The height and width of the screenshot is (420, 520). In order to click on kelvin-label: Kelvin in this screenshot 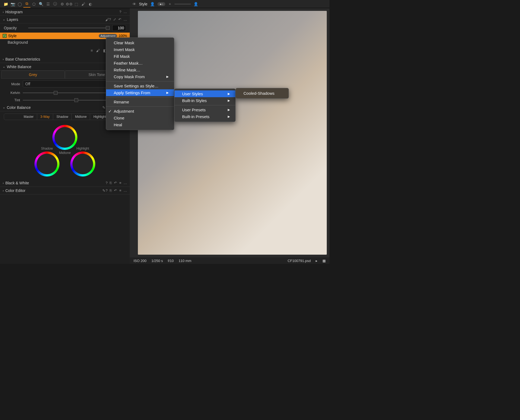, I will do `click(12, 93)`.